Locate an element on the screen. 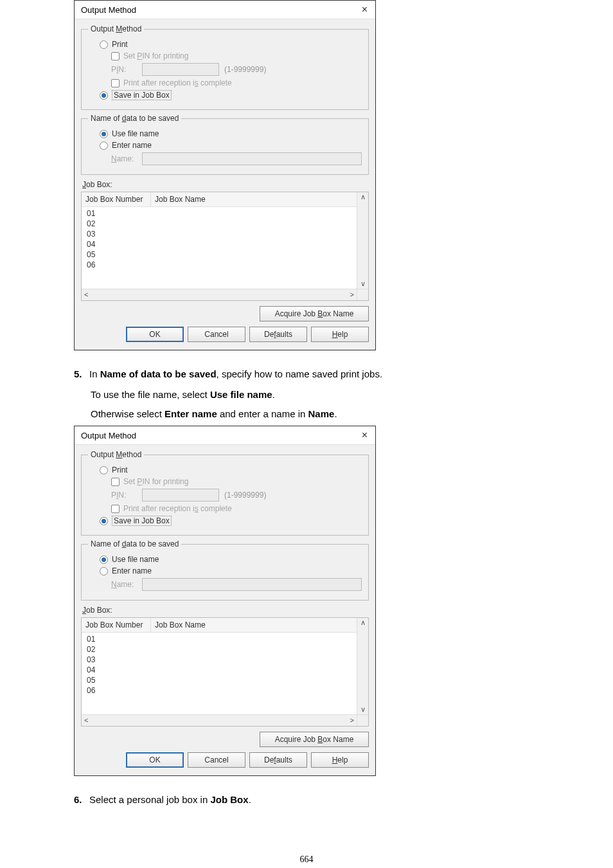  page-number: 664 is located at coordinates (306, 860).